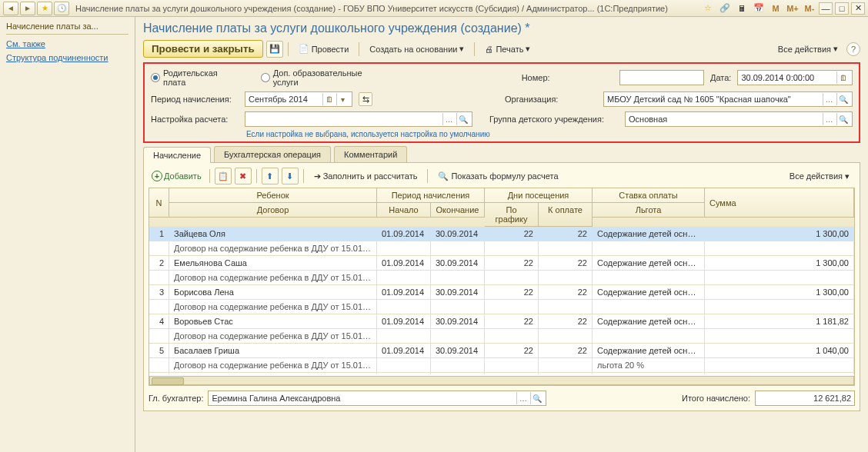 The height and width of the screenshot is (452, 868). I want to click on copy-icon: 📋, so click(223, 176).